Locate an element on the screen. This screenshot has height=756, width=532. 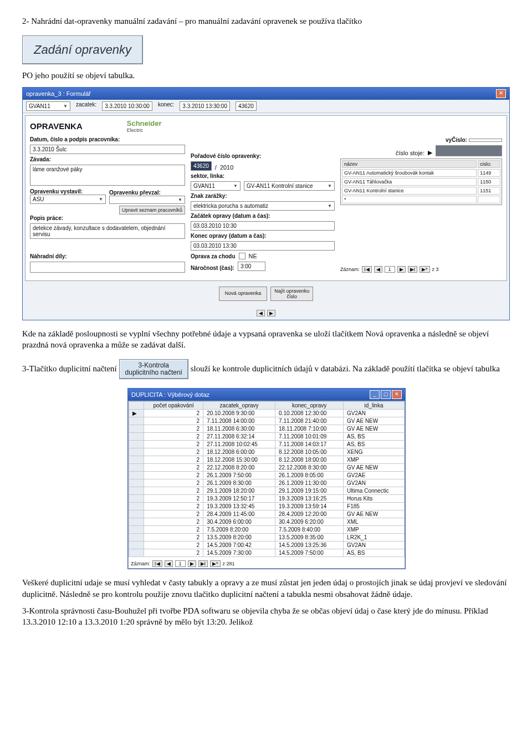
table-row: 219.3.2009 12:50:1719.3.2009 13:16:25Hor… is located at coordinates (267, 499).